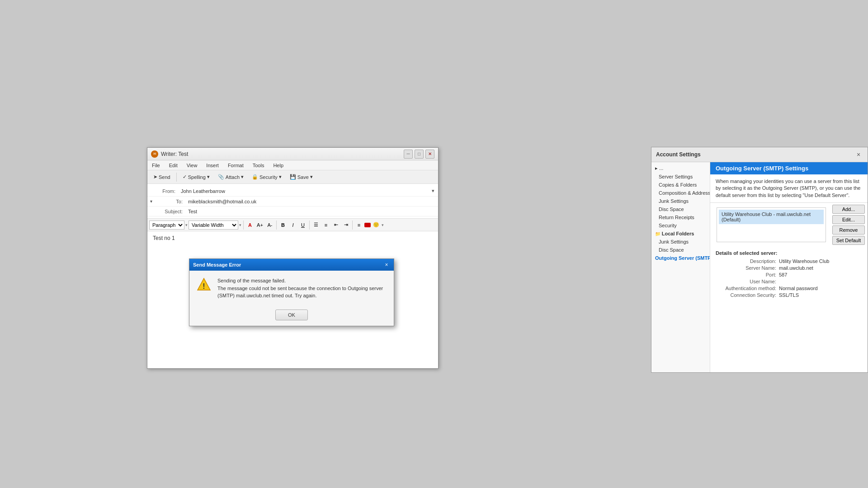  What do you see at coordinates (681, 193) in the screenshot?
I see `tree-item-composition-addressing: Composition & Addressing` at bounding box center [681, 193].